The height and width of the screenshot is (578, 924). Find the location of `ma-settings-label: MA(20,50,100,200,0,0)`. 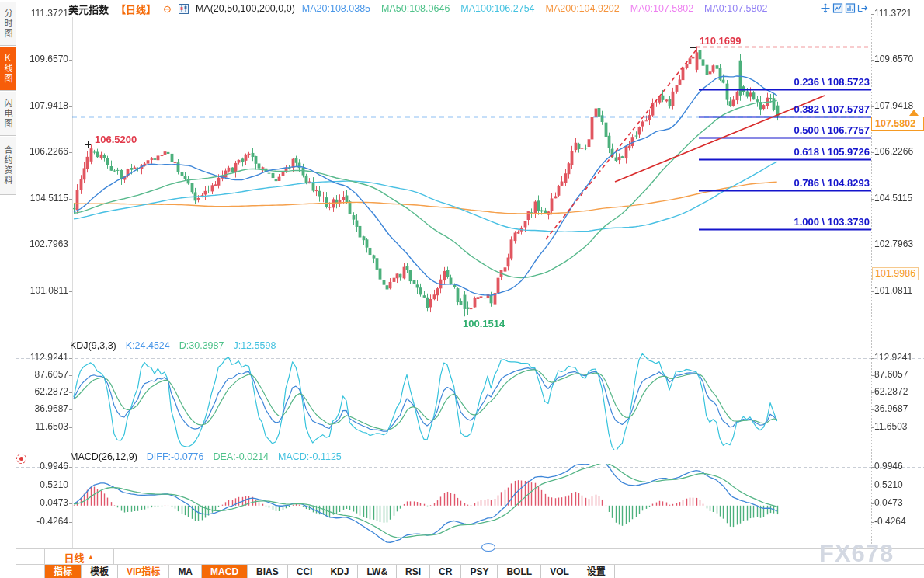

ma-settings-label: MA(20,50,100,200,0,0) is located at coordinates (245, 9).